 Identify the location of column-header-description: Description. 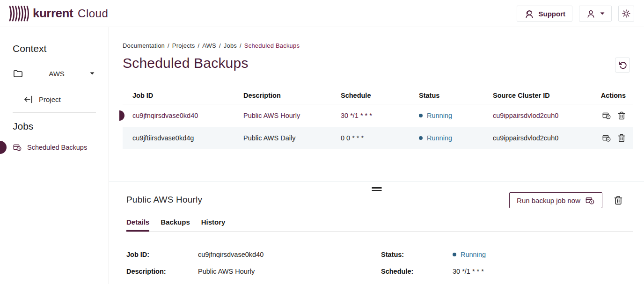
(292, 95).